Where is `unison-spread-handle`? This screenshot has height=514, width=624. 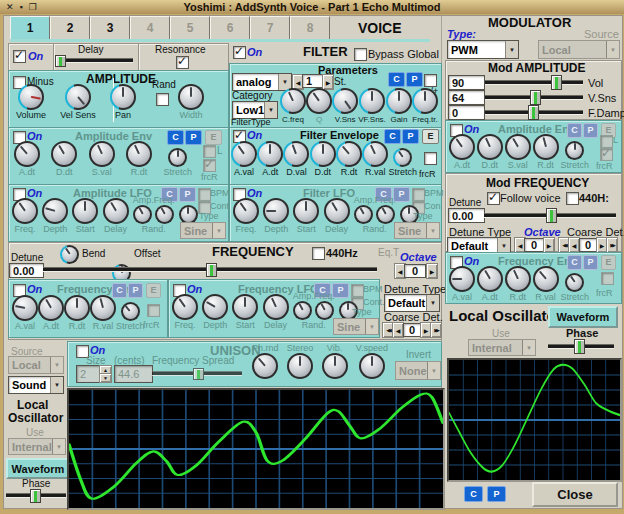
unison-spread-handle is located at coordinates (198, 374).